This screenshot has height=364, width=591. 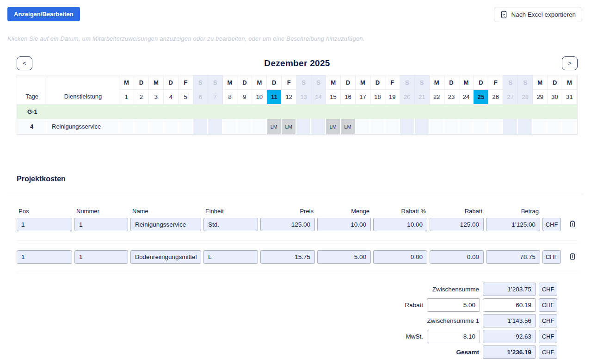 What do you see at coordinates (25, 63) in the screenshot?
I see `previous-month-button: <` at bounding box center [25, 63].